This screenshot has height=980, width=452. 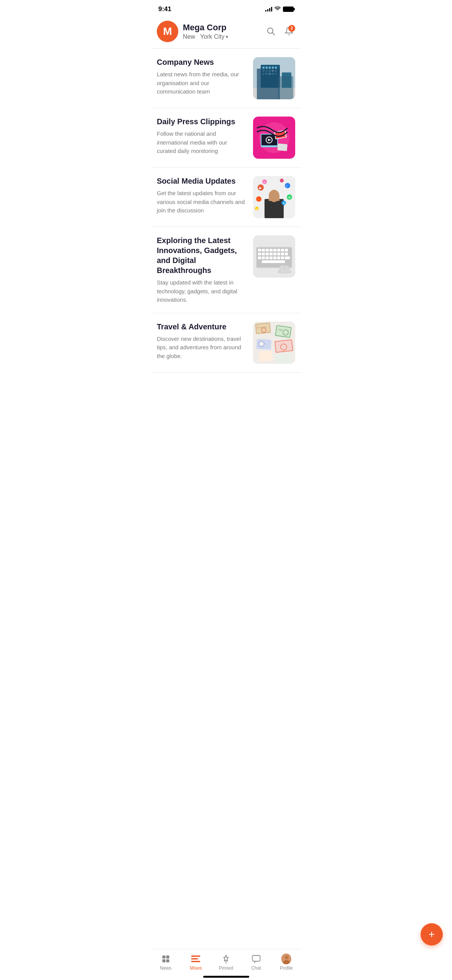 I want to click on company-name: Mega Corp, so click(x=222, y=28).